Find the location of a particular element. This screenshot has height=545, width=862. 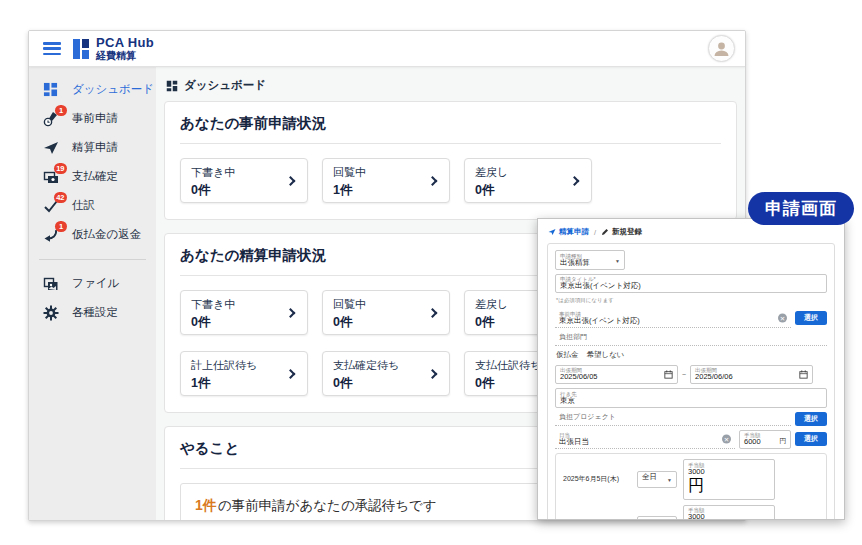

field-value: 2025/06/06 is located at coordinates (752, 378).